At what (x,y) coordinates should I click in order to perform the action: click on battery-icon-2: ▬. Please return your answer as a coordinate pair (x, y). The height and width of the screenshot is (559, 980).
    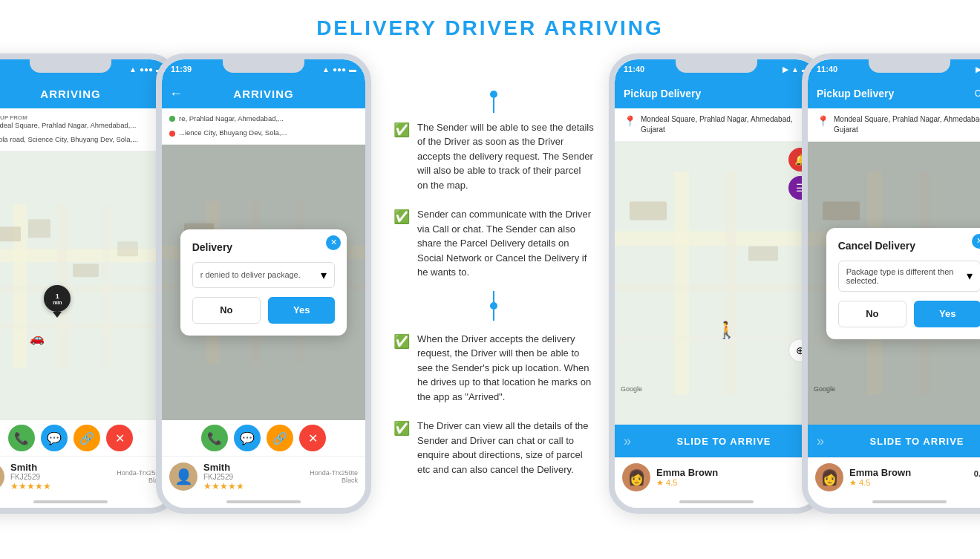
    Looking at the image, I should click on (353, 70).